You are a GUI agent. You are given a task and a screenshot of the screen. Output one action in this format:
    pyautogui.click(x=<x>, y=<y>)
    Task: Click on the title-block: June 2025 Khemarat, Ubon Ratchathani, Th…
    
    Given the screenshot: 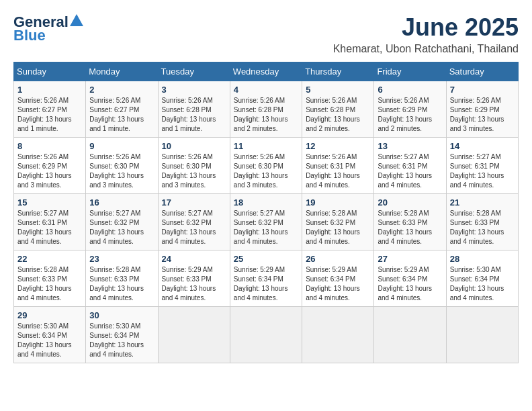 What is the action you would take?
    pyautogui.click(x=426, y=34)
    